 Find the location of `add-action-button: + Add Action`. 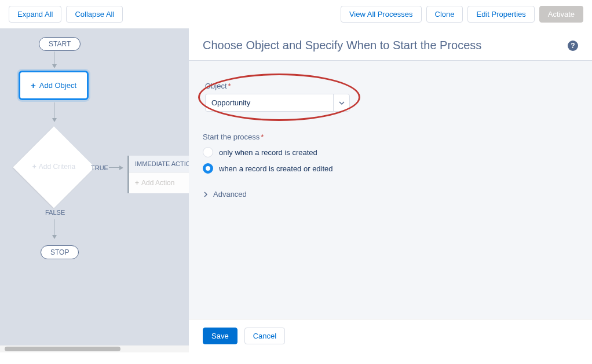

add-action-button: + Add Action is located at coordinates (159, 183).